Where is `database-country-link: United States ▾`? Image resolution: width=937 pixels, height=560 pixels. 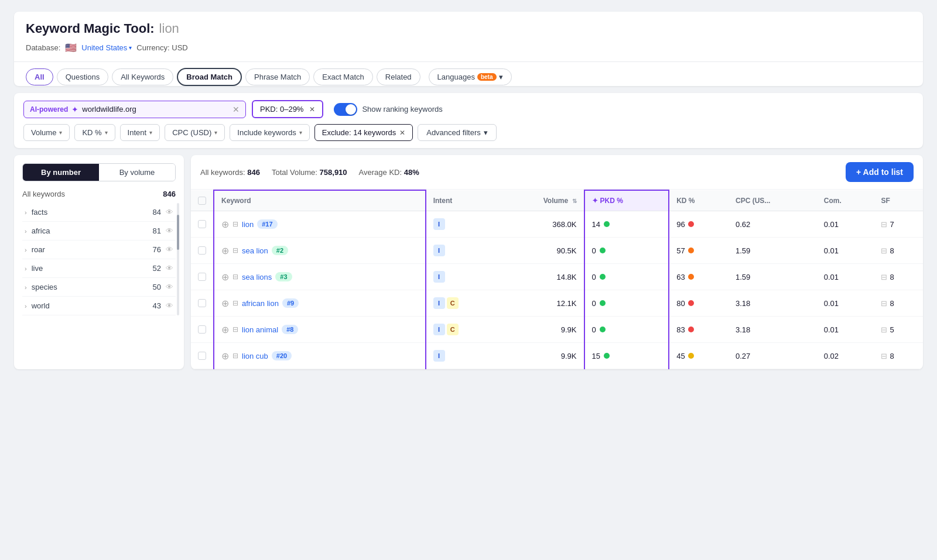
database-country-link: United States ▾ is located at coordinates (107, 48).